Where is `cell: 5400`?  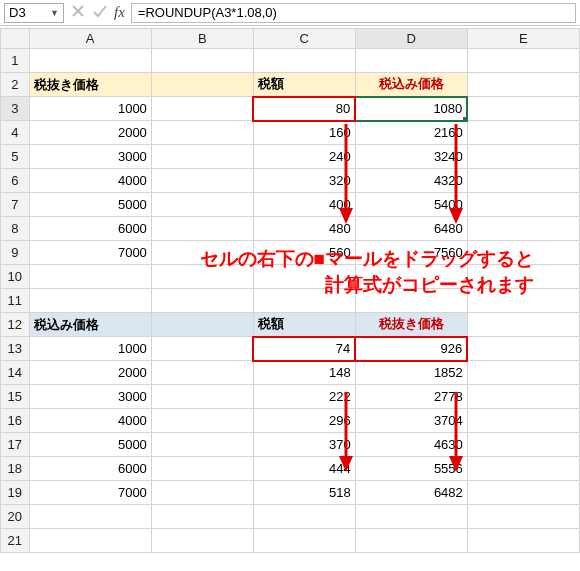
cell: 5400 is located at coordinates (411, 205).